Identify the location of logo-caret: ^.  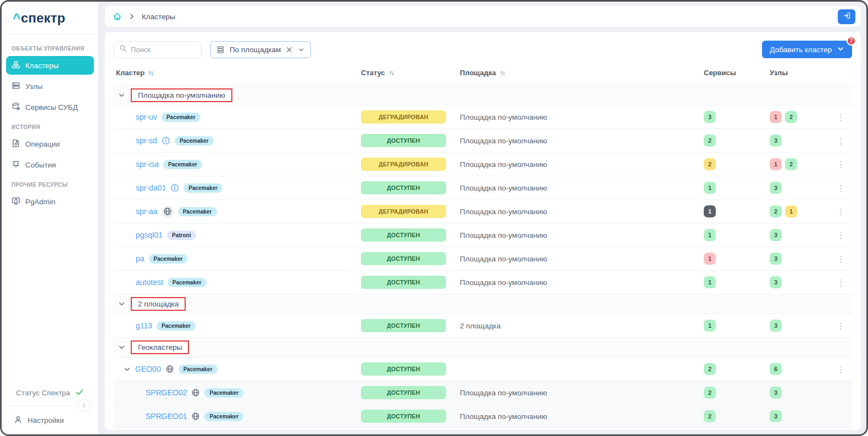
(16, 18).